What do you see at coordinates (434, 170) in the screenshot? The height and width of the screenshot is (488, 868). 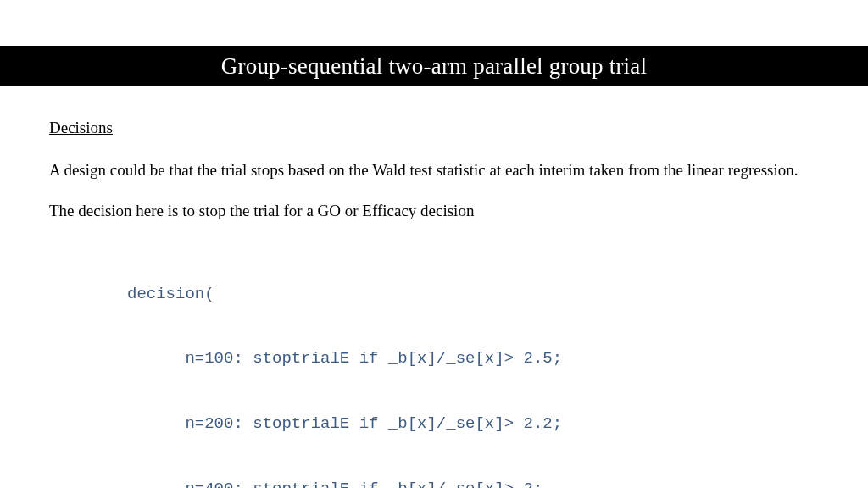 I see `paragraph-1: A design could be that the trial stops b…` at bounding box center [434, 170].